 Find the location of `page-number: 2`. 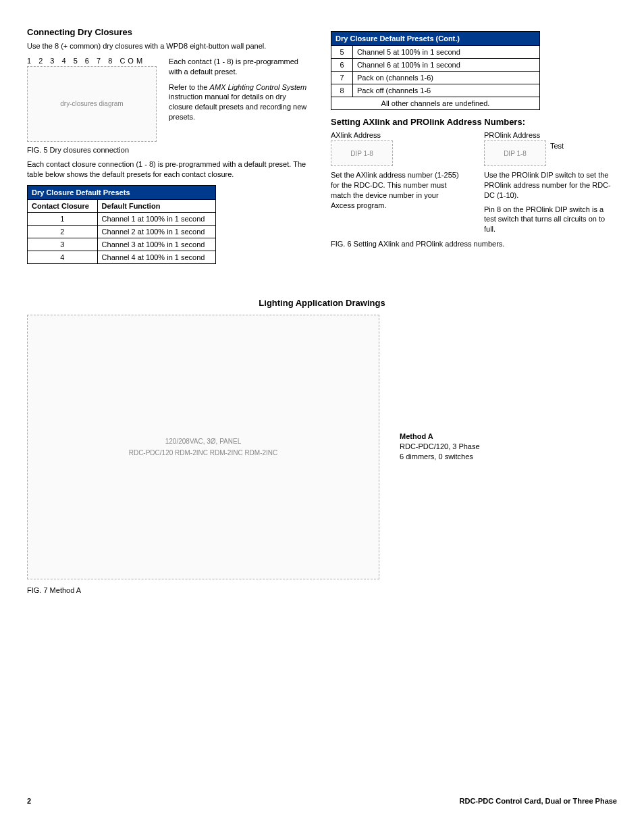

page-number: 2 is located at coordinates (29, 801).